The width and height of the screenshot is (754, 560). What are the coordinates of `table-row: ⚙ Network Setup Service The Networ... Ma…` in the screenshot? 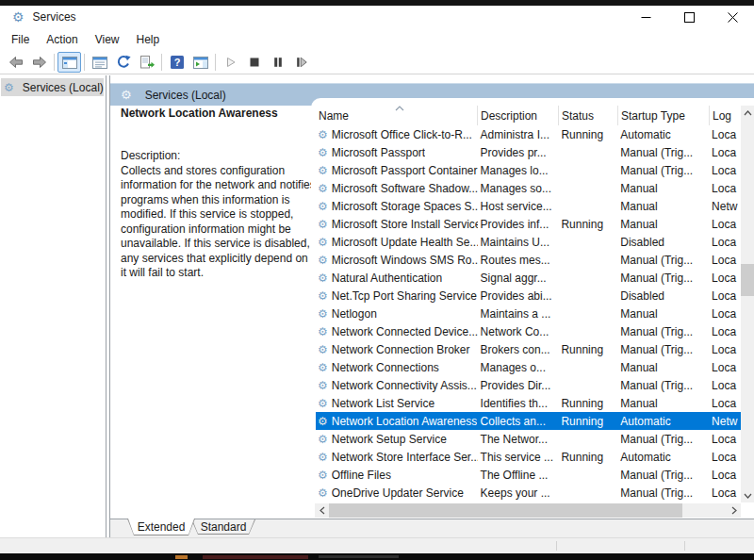 It's located at (528, 439).